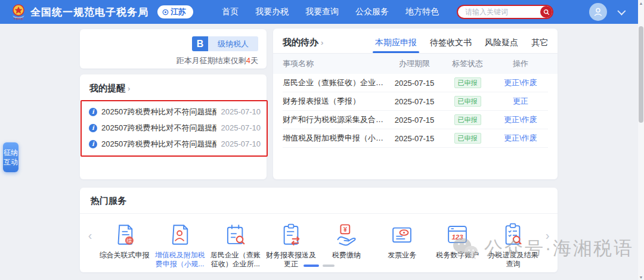 The width and height of the screenshot is (644, 280). Describe the element at coordinates (402, 245) in the screenshot. I see `service-invoice-business: 发票业务` at that location.